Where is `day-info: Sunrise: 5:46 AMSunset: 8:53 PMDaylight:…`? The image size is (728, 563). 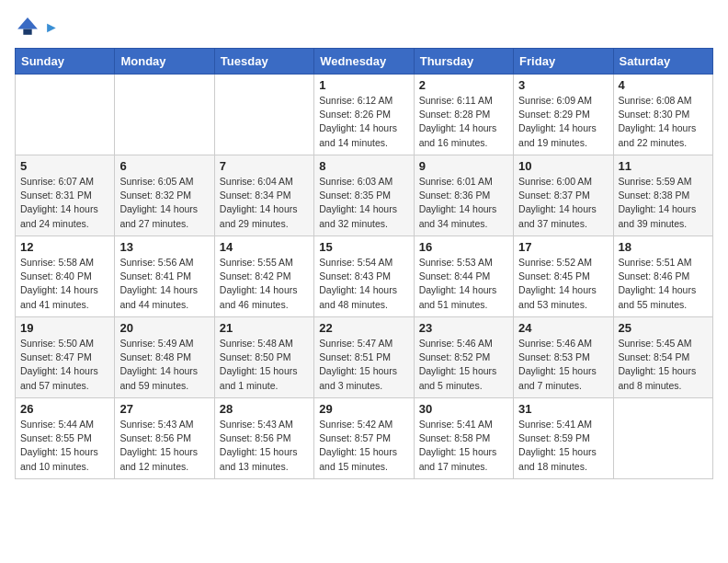
day-info: Sunrise: 5:46 AMSunset: 8:53 PMDaylight:… is located at coordinates (563, 364).